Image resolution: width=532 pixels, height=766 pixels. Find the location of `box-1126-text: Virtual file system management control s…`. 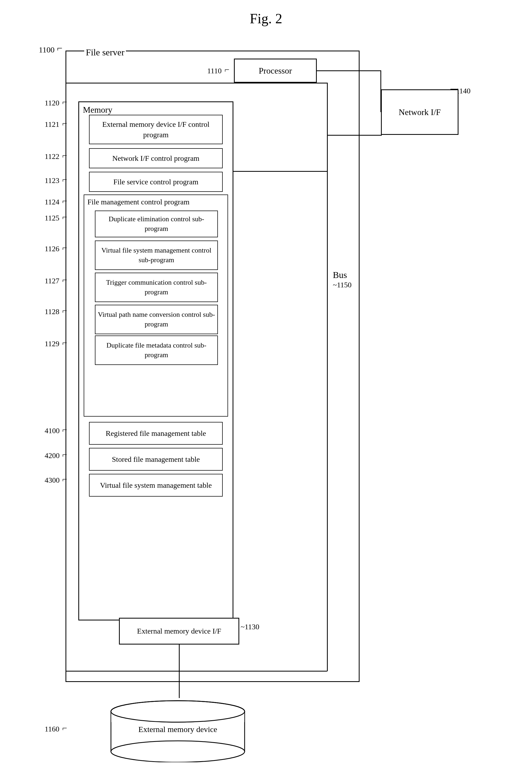

box-1126-text: Virtual file system management control s… is located at coordinates (157, 256).